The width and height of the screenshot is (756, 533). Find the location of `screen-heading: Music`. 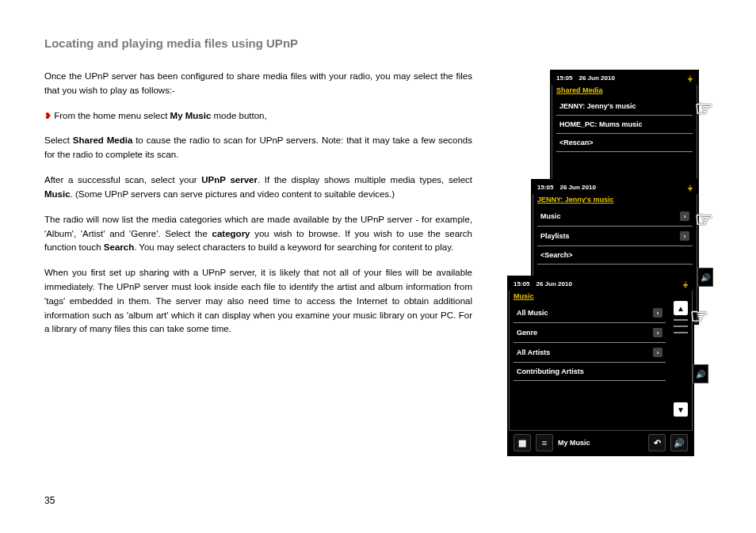

screen-heading: Music is located at coordinates (601, 297).